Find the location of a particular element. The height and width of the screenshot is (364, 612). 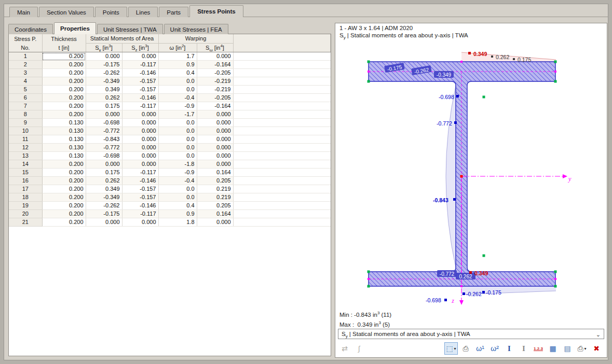

row-number-cell: 2 is located at coordinates (25, 65).